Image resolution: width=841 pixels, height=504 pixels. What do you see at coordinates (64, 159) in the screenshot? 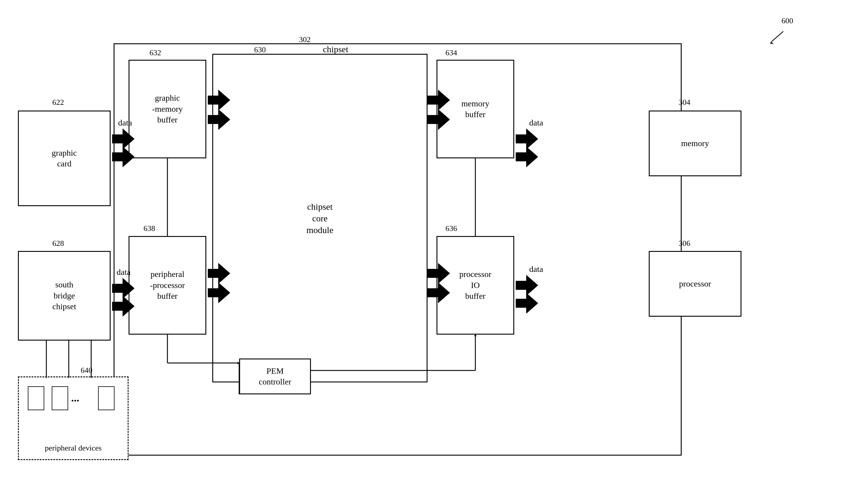
I see `graphic-card-label: graphiccard` at bounding box center [64, 159].